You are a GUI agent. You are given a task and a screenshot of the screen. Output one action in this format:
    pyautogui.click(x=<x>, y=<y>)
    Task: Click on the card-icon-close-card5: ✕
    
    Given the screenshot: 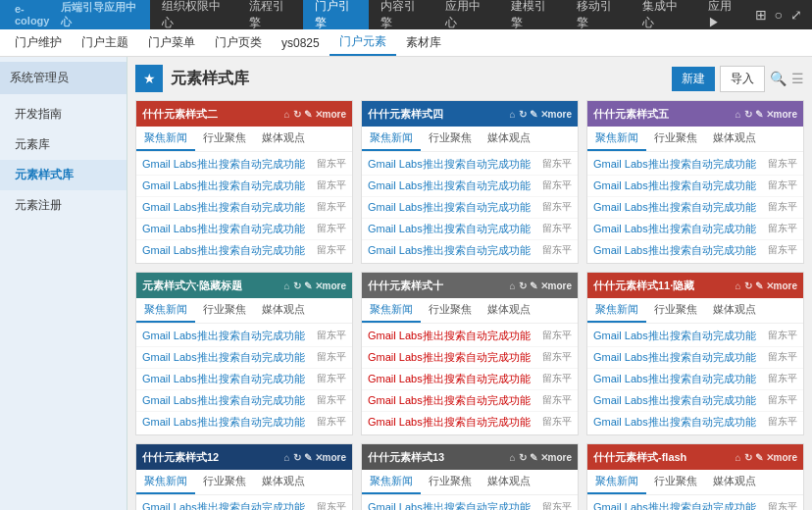 What is the action you would take?
    pyautogui.click(x=544, y=286)
    